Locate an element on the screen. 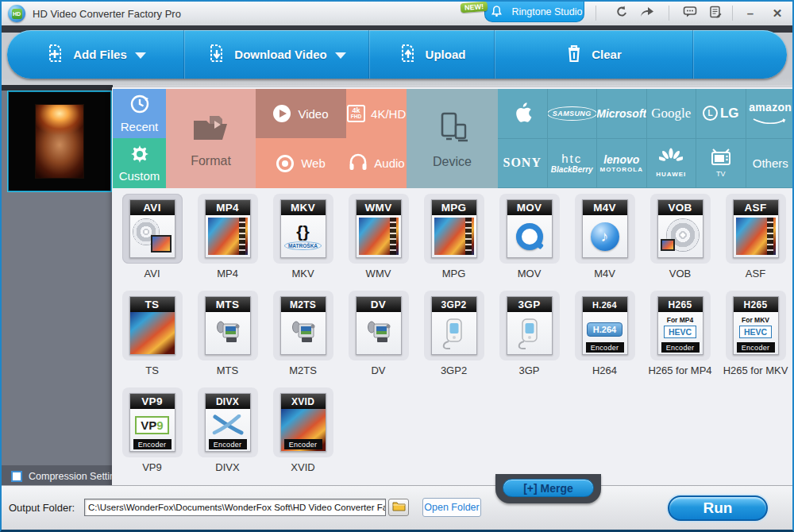 The width and height of the screenshot is (794, 532). brand-lg: LLG is located at coordinates (721, 114).